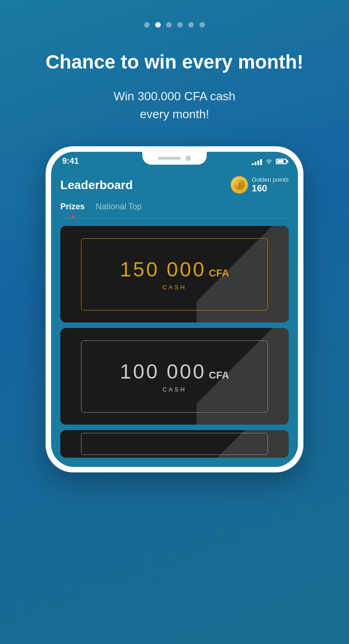 The width and height of the screenshot is (349, 644). Describe the element at coordinates (174, 185) in the screenshot. I see `leaderboard-header: Leaderboard $` at that location.